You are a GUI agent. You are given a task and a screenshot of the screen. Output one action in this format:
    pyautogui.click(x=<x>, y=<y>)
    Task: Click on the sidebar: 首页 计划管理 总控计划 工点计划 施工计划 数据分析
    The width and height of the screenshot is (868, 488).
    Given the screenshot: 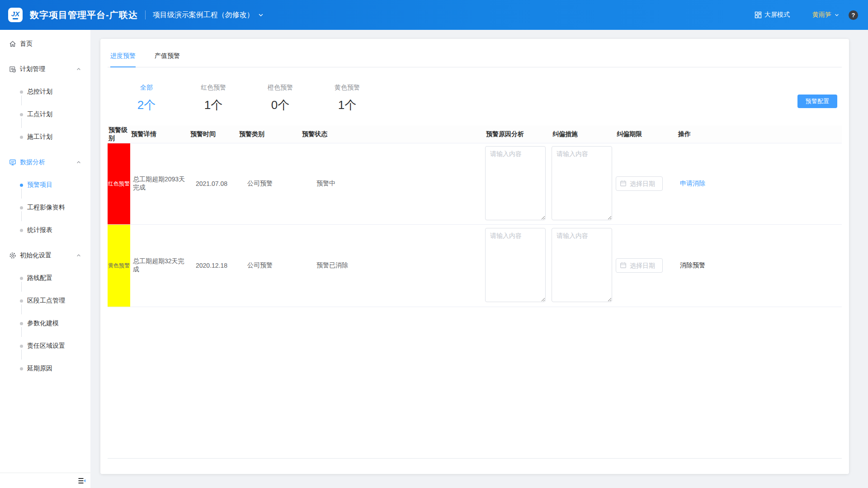 What is the action you would take?
    pyautogui.click(x=45, y=259)
    